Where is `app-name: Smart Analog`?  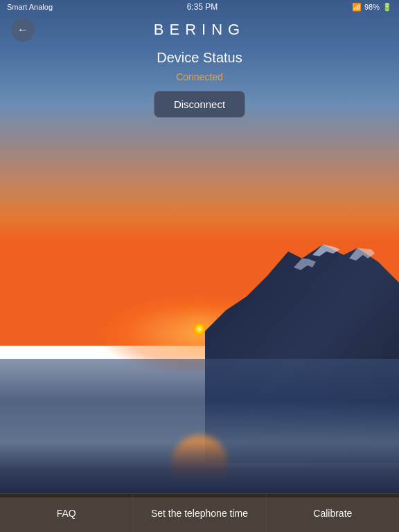
app-name: Smart Analog is located at coordinates (30, 7).